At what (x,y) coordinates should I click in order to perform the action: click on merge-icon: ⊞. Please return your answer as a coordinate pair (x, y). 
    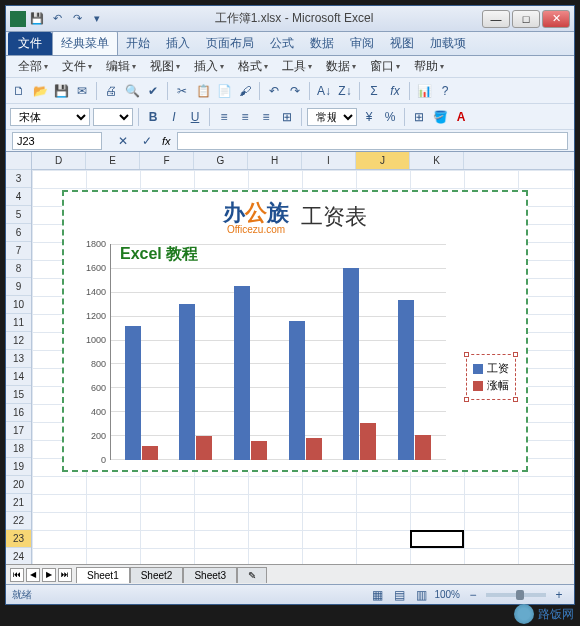
    Looking at the image, I should click on (287, 117).